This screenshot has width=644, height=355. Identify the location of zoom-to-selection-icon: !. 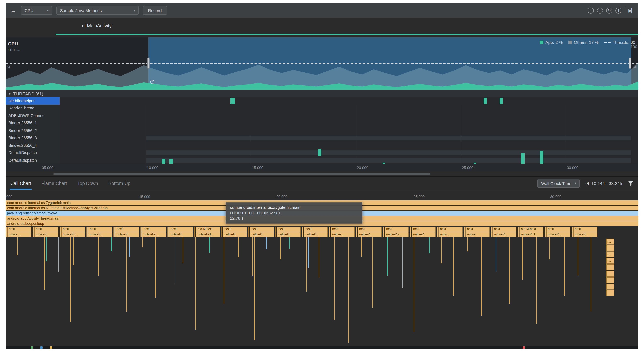
(618, 10).